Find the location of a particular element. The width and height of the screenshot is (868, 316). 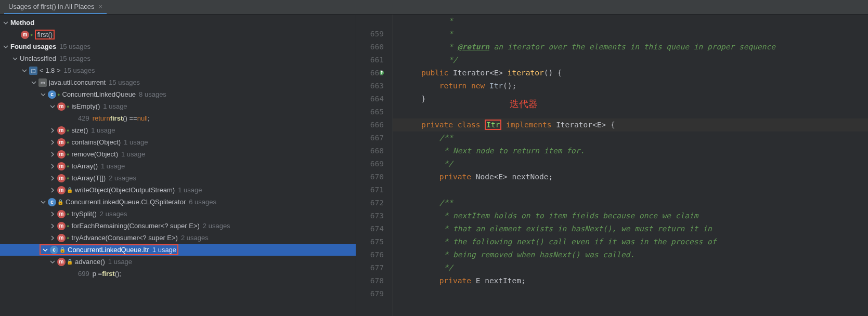

code-line: * nextItem holds on to item fields becau… is located at coordinates (630, 216).